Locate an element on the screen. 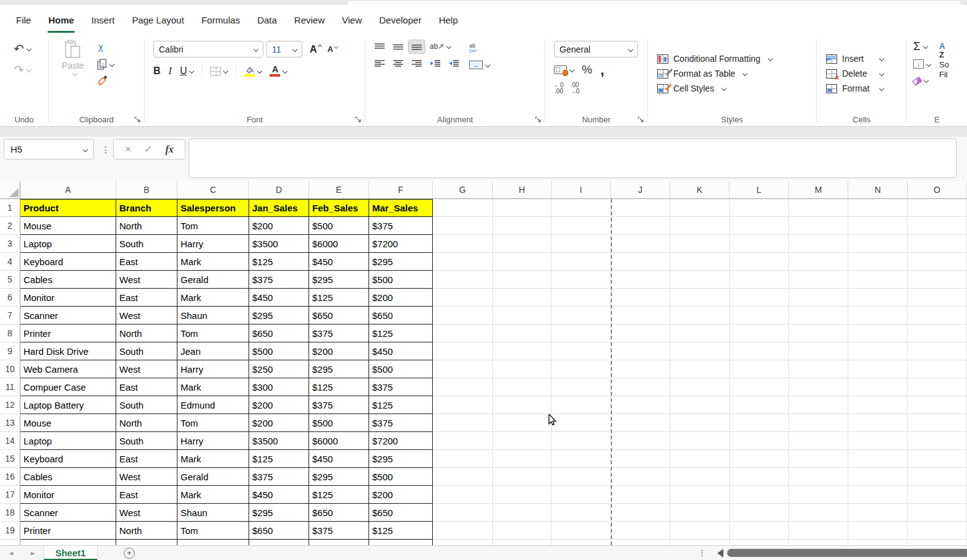  fill-button: ↓ is located at coordinates (922, 64).